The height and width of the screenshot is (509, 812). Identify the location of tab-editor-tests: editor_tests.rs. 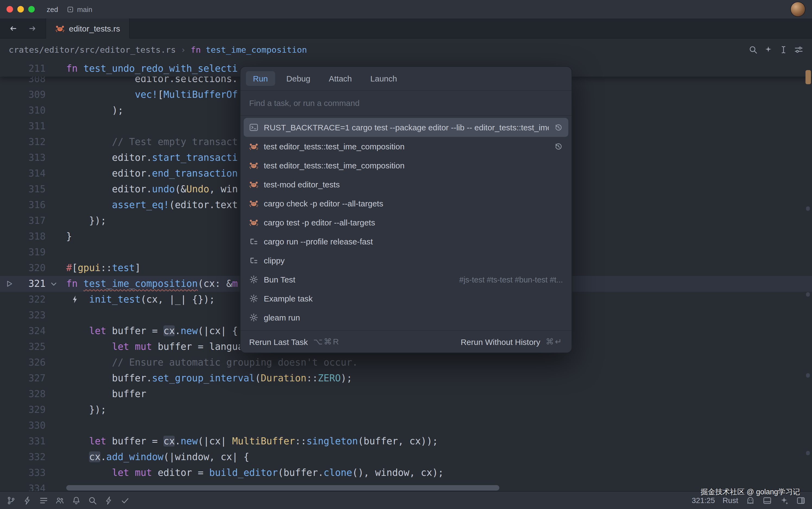
(88, 29).